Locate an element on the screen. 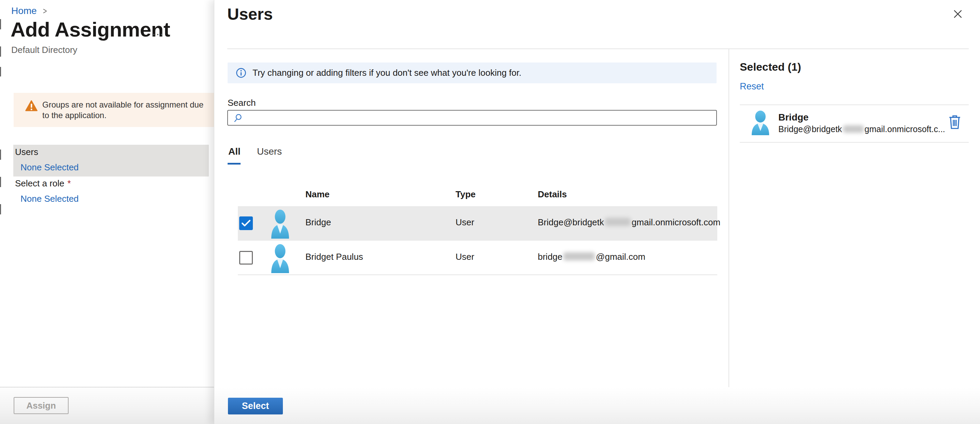 The width and height of the screenshot is (980, 424). users-field-value-link: None Selected is located at coordinates (49, 167).